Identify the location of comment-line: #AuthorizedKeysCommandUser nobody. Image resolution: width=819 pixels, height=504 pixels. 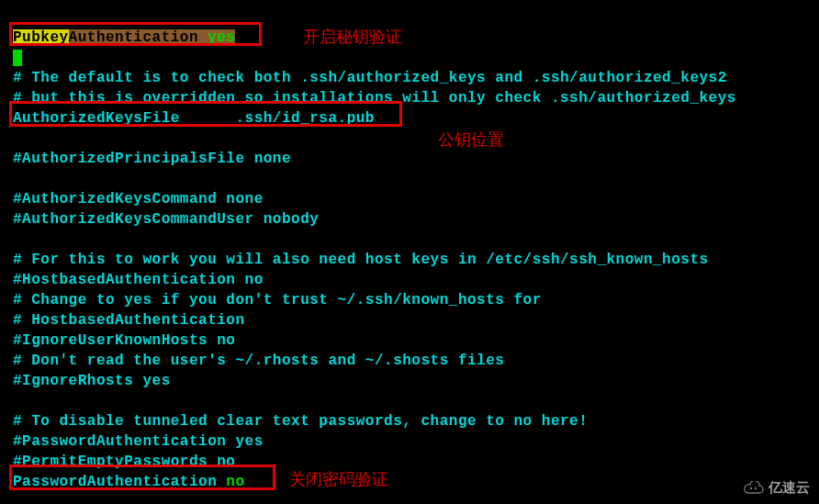
(410, 219).